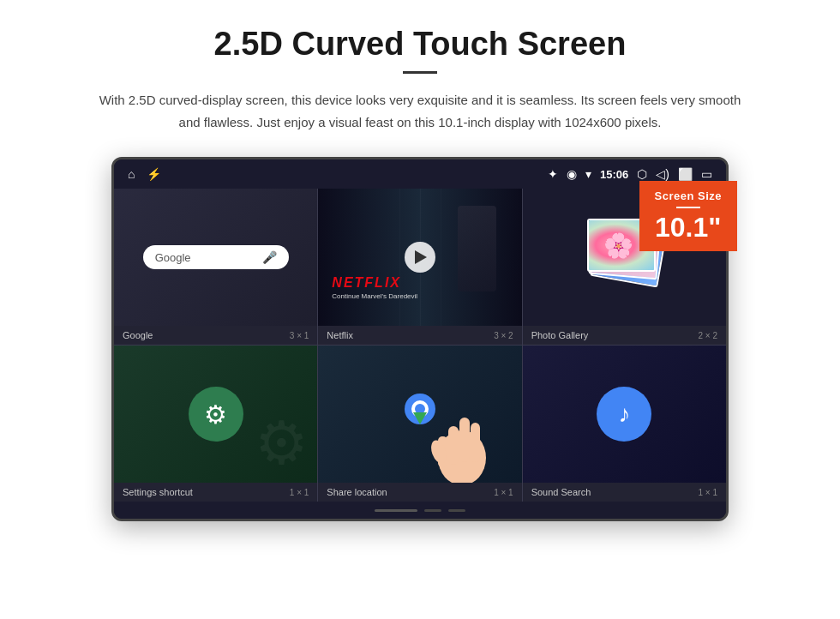 The image size is (840, 619). Describe the element at coordinates (216, 424) in the screenshot. I see `app-cell-settings: ⚙ ⚙ Settings shortcut 1 × 1` at that location.